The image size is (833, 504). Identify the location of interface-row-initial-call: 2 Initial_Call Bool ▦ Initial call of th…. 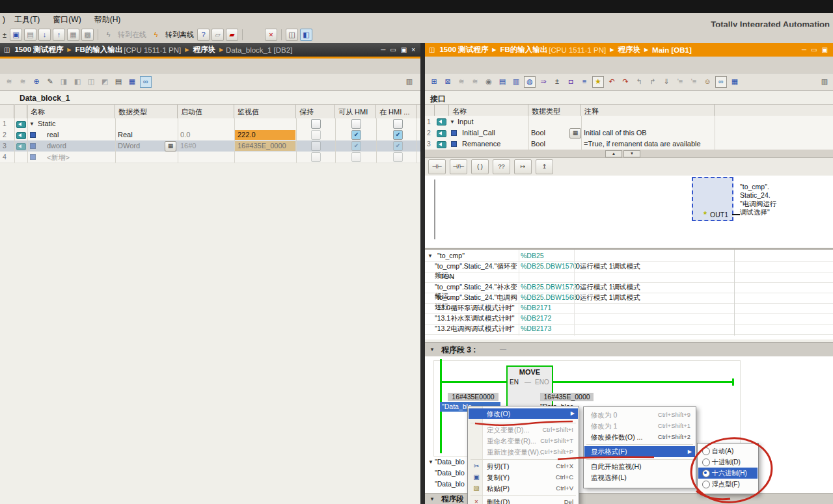
(629, 133).